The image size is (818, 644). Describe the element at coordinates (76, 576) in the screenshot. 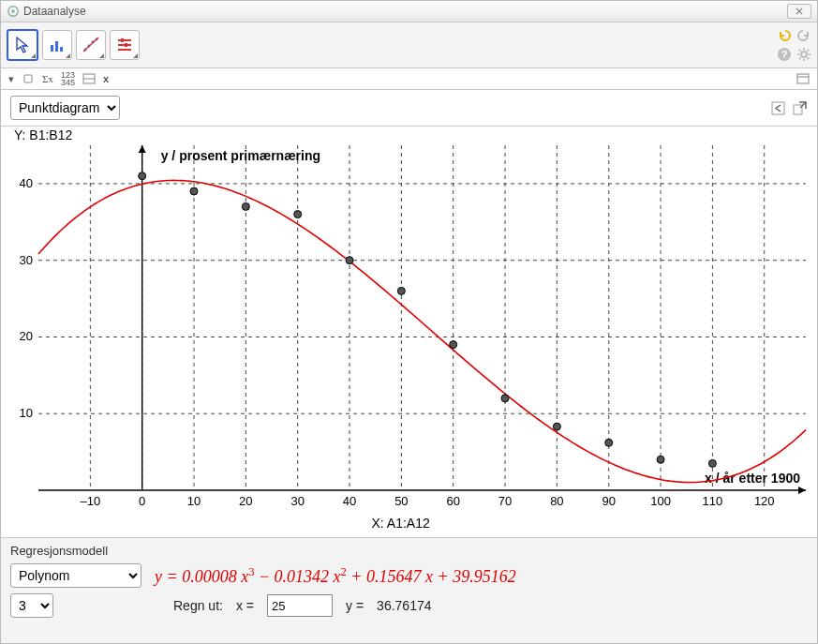

I see `regression-model-select: Polynom` at that location.